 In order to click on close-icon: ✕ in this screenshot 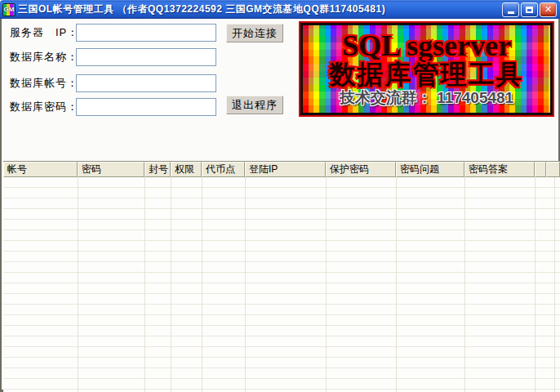, I will do `click(549, 10)`.